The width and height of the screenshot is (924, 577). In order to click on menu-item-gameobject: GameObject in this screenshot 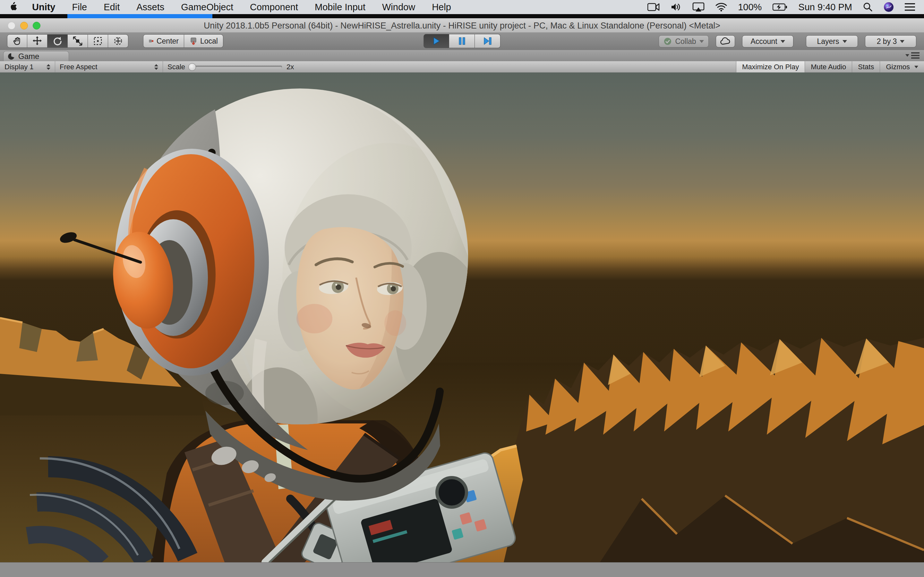, I will do `click(207, 7)`.